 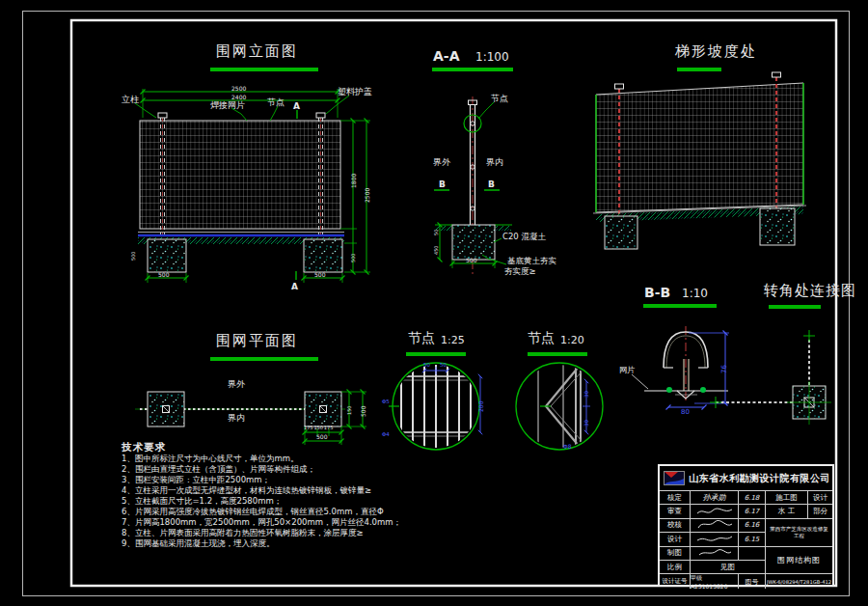 What do you see at coordinates (746, 525) in the screenshot?
I see `title-block: 山东省水利勘测设计院有限公司 核定 孙承勋 6.18 审查 6.17 校核 6.…` at bounding box center [746, 525].